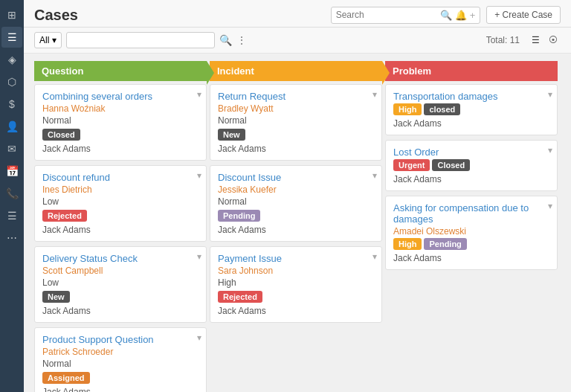 The width and height of the screenshot is (571, 392). What do you see at coordinates (120, 352) in the screenshot?
I see `card-person: Patrick Schroeder` at bounding box center [120, 352].